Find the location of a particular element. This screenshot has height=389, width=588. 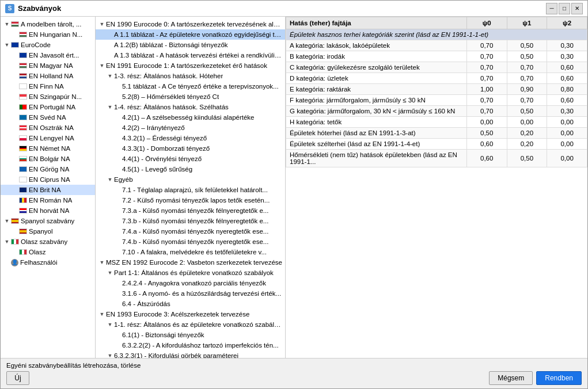

middle-tree-item: ▼EN 1990 Eurocode 0: A tartószerkezetek … is located at coordinates (190, 24).